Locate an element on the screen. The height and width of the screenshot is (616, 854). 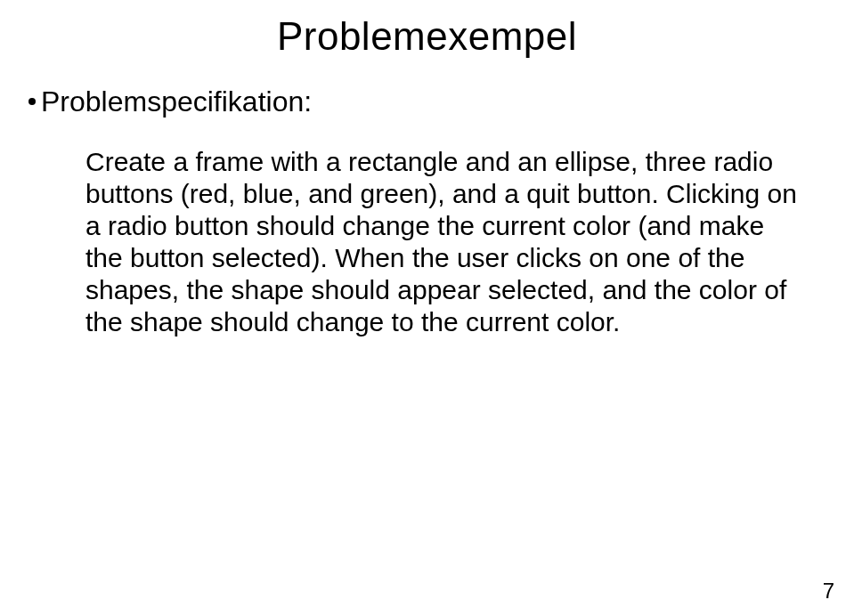
bullet-problemspecification: Problemspecifikation: is located at coordinates (170, 101).